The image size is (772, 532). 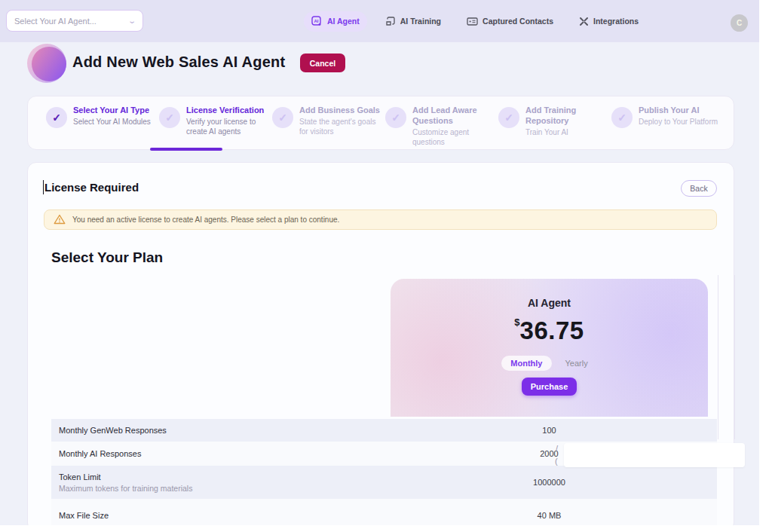 What do you see at coordinates (453, 137) in the screenshot?
I see `step-subtitle: Customize agent questions` at bounding box center [453, 137].